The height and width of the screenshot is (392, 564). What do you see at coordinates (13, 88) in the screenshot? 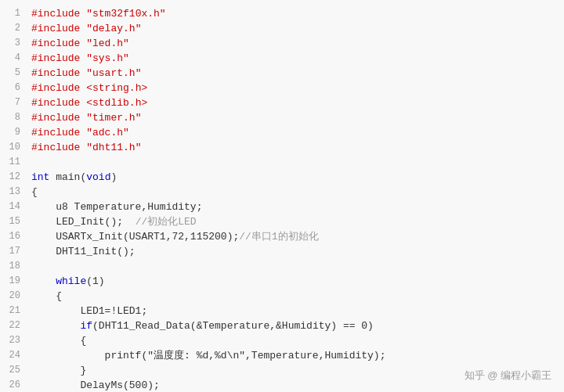
I see `line-number: 6` at bounding box center [13, 88].